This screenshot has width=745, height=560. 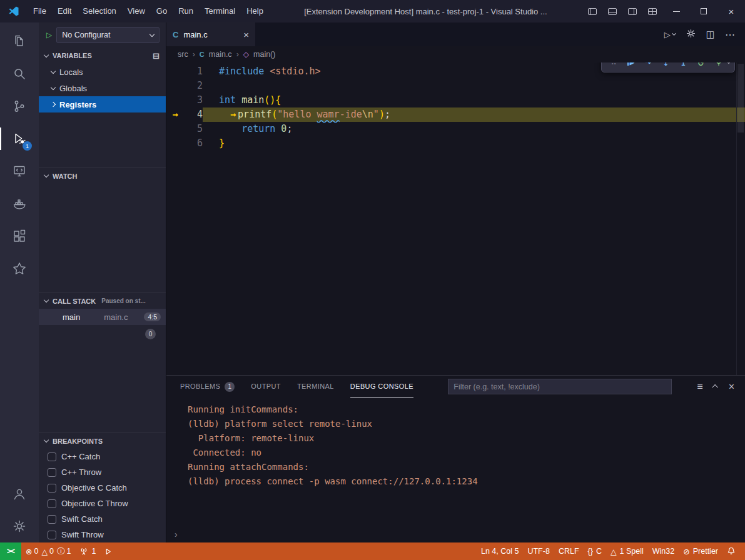 I want to click on breadcrumb-file: main.c, so click(x=220, y=54).